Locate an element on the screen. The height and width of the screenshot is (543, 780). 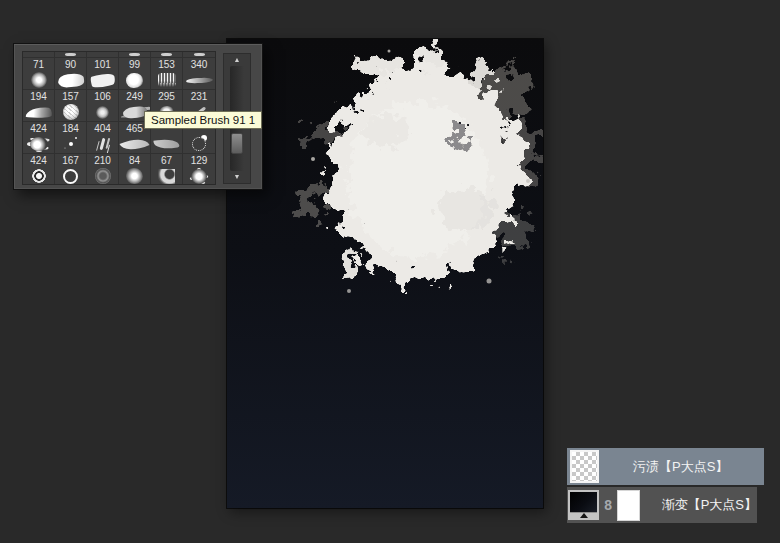
brush-size-label: 157 is located at coordinates (70, 96).